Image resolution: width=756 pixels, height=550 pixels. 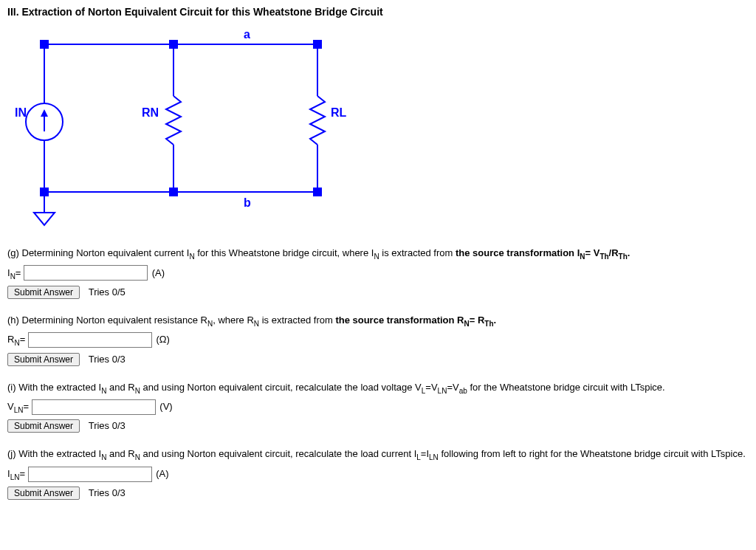 I want to click on iln-unit: (A), so click(x=162, y=474).